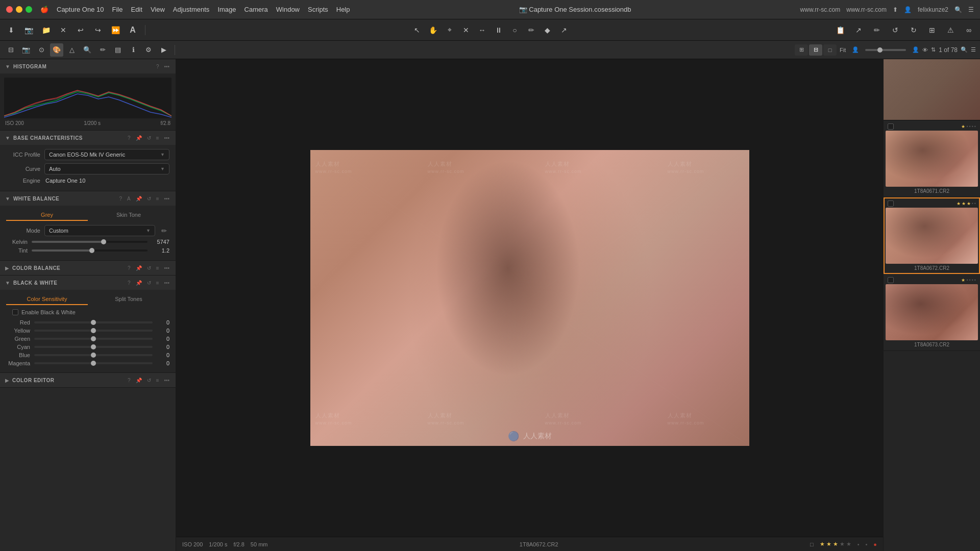 This screenshot has width=980, height=551. What do you see at coordinates (466, 30) in the screenshot?
I see `straighten-tool: ✕` at bounding box center [466, 30].